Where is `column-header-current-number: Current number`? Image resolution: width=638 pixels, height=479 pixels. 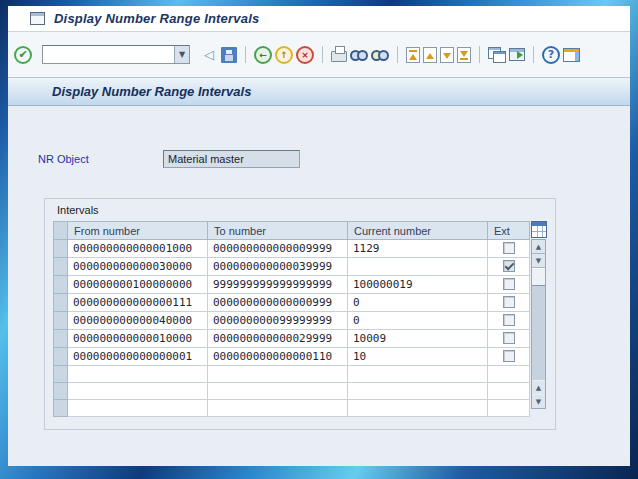
column-header-current-number: Current number is located at coordinates (418, 231).